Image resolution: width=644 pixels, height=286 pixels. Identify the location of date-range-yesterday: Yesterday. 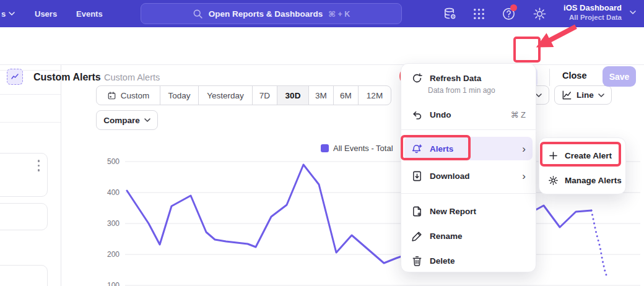
(225, 95).